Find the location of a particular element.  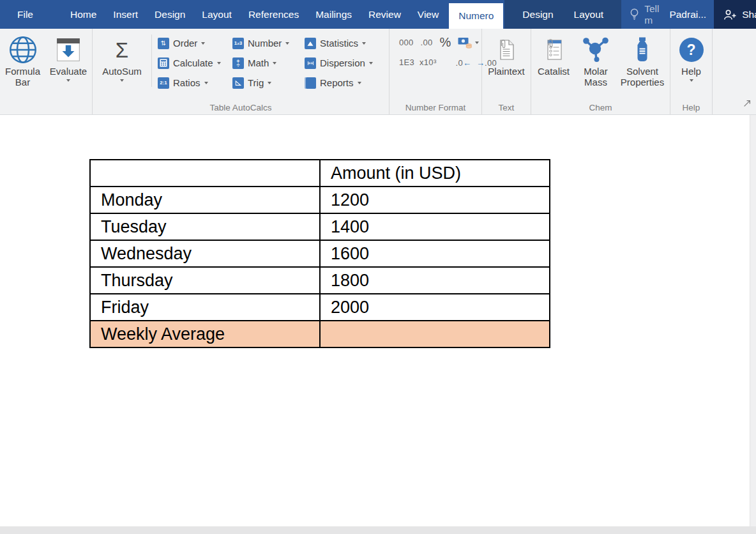

ribbon-filler is located at coordinates (734, 72).